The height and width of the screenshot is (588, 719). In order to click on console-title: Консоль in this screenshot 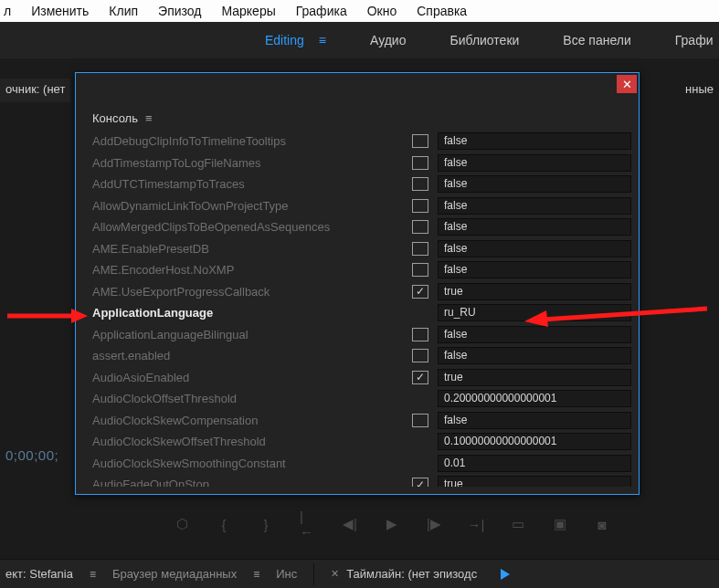, I will do `click(115, 119)`.